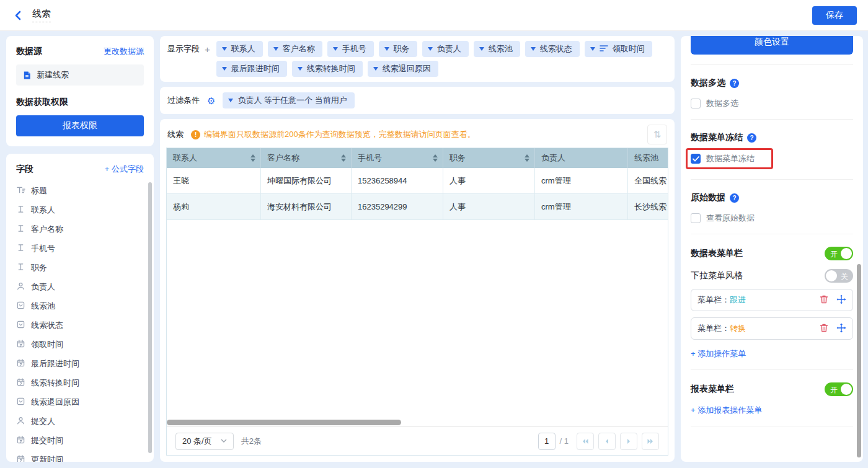  What do you see at coordinates (205, 441) in the screenshot?
I see `page-size-select: 20 条/页` at bounding box center [205, 441].